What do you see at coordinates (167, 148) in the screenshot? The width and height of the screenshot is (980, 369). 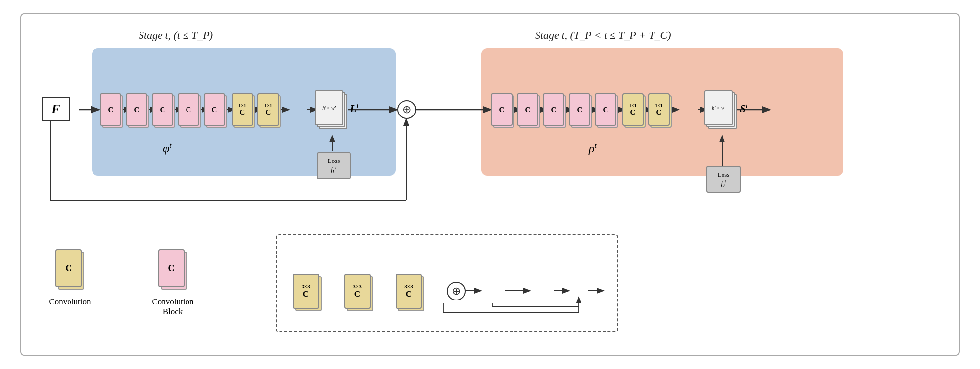 I see `phi-label: φt` at bounding box center [167, 148].